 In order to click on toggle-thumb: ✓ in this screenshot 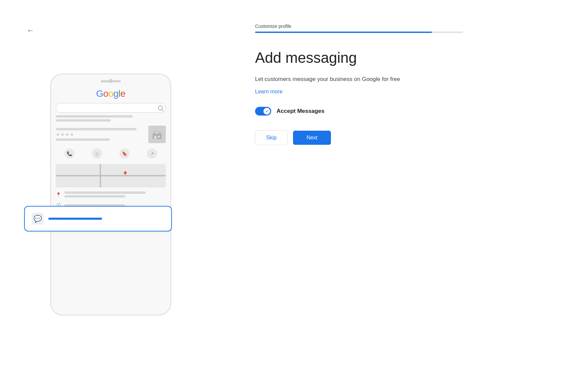, I will do `click(267, 111)`.